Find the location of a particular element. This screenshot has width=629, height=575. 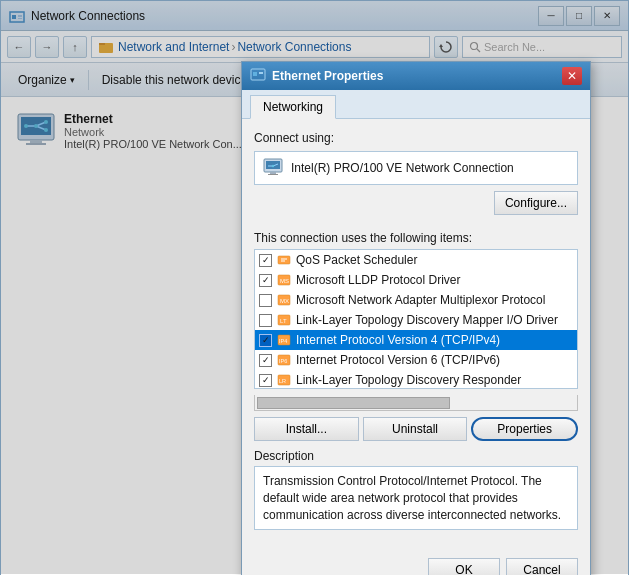

item-label-0: QoS Packet Scheduler is located at coordinates (356, 260).